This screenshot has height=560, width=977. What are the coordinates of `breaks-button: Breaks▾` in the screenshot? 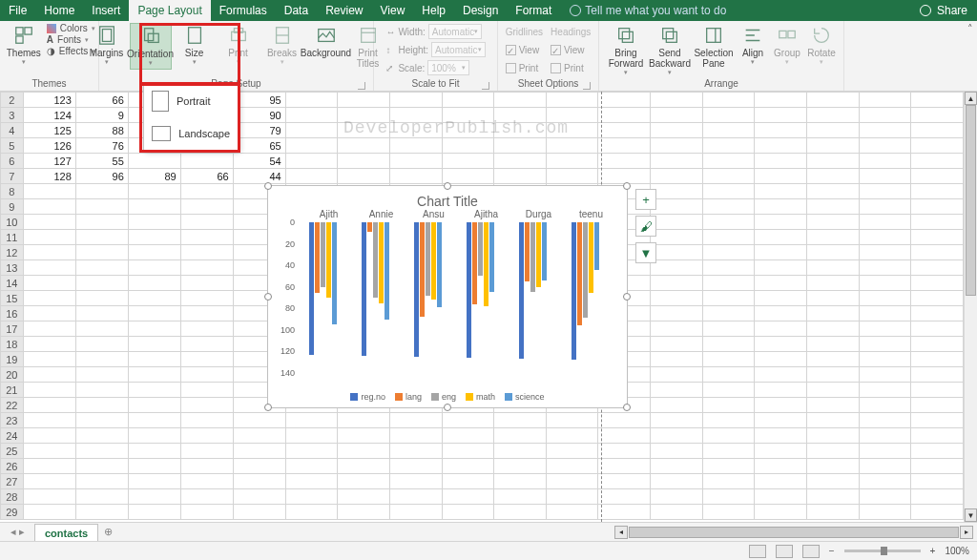 It's located at (282, 46).